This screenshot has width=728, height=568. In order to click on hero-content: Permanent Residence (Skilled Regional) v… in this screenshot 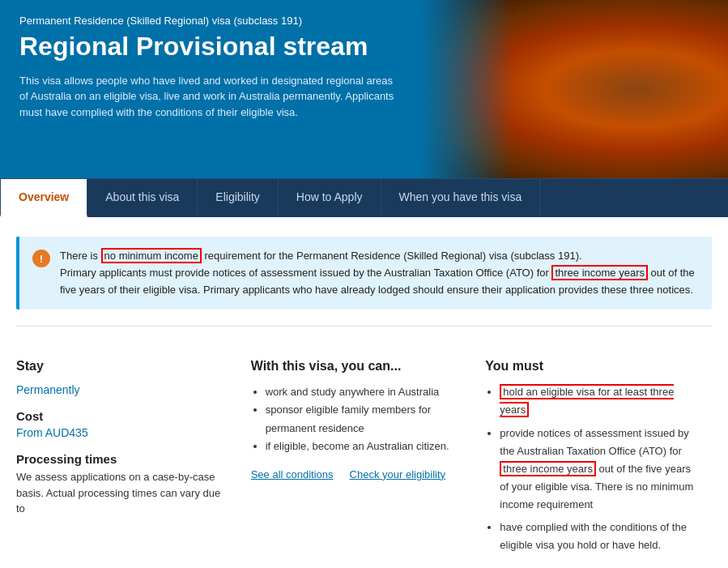, I will do `click(211, 68)`.